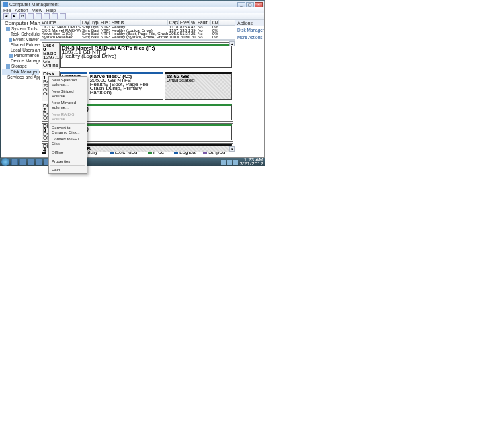  Describe the element at coordinates (232, 44) in the screenshot. I see `scroll-up: ▴` at that location.